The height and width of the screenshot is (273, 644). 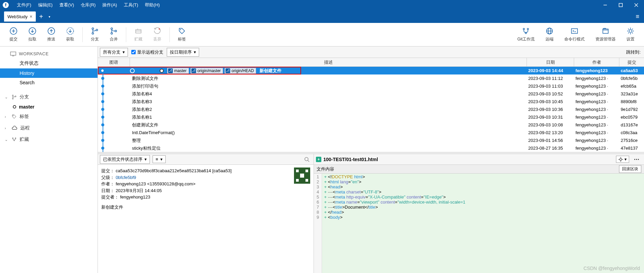 What do you see at coordinates (141, 94) in the screenshot?
I see `commit-message: 添加名称4` at bounding box center [141, 94].